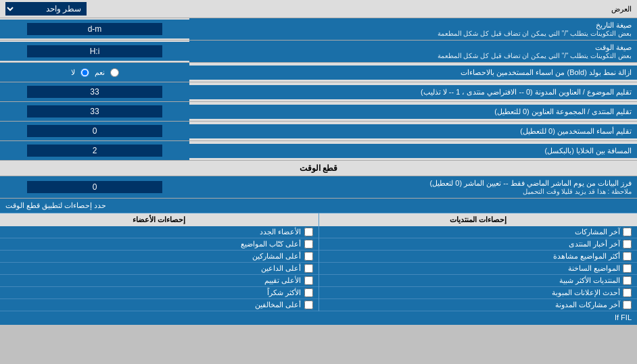  I want to click on cell-spacing-input, so click(95, 151).